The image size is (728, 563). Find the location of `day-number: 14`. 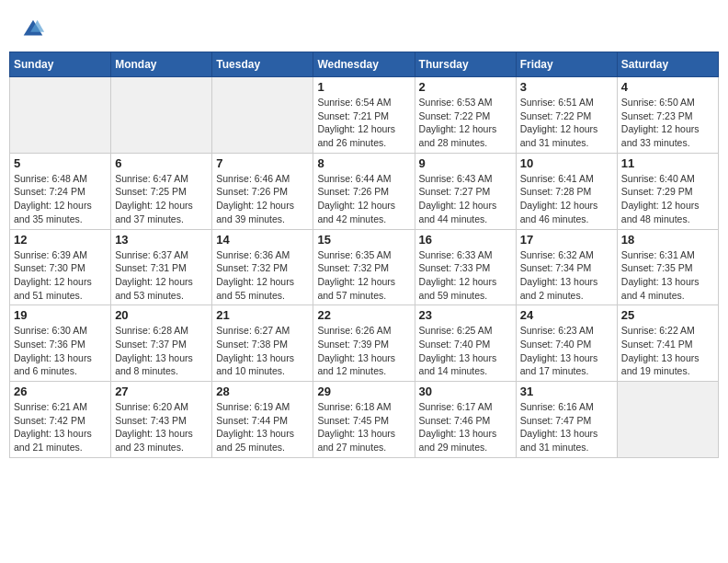

day-number: 14 is located at coordinates (263, 239).